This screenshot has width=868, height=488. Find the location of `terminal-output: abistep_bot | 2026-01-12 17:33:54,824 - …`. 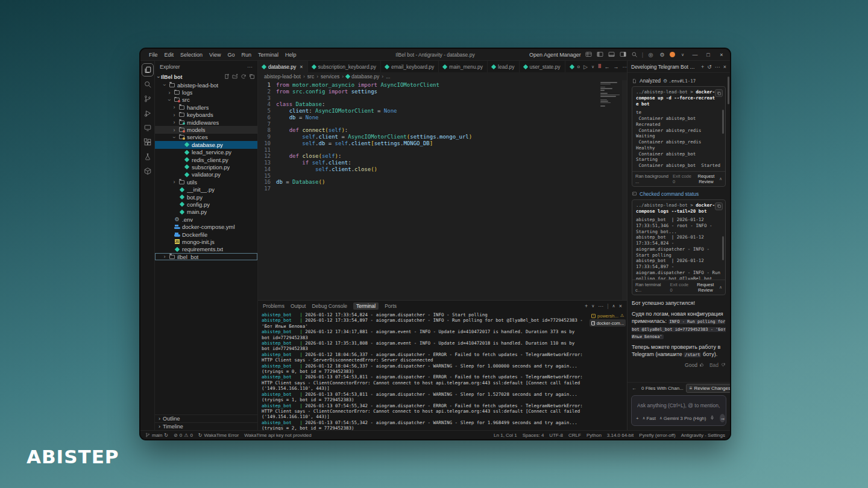

terminal-output: abistep_bot | 2026-01-12 17:33:54,824 - … is located at coordinates (423, 371).